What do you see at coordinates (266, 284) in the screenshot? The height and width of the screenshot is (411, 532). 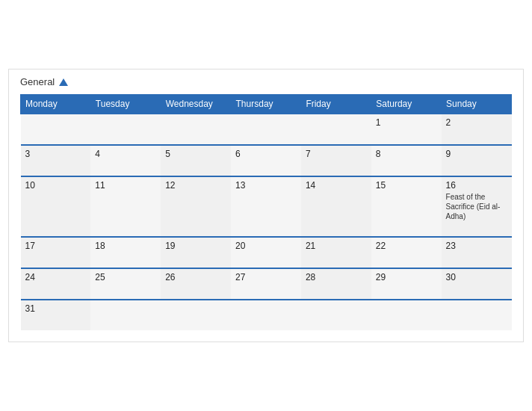 I see `calendar-cell: 27` at bounding box center [266, 284].